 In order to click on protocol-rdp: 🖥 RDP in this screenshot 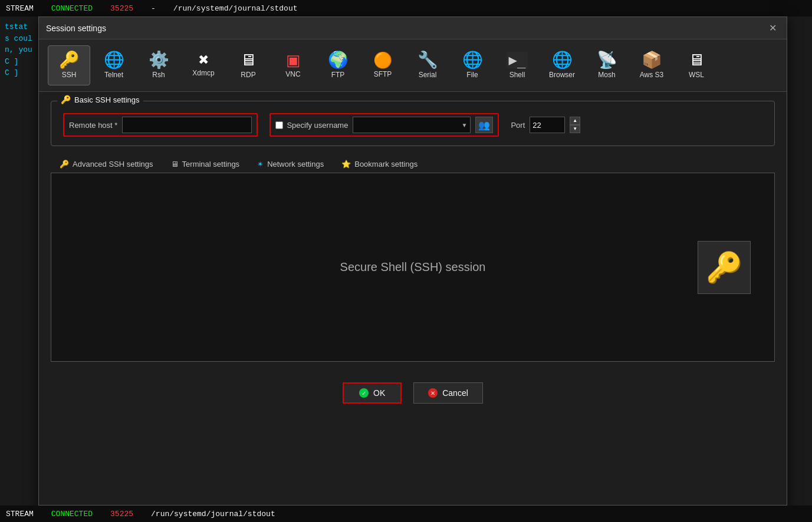, I will do `click(248, 65)`.